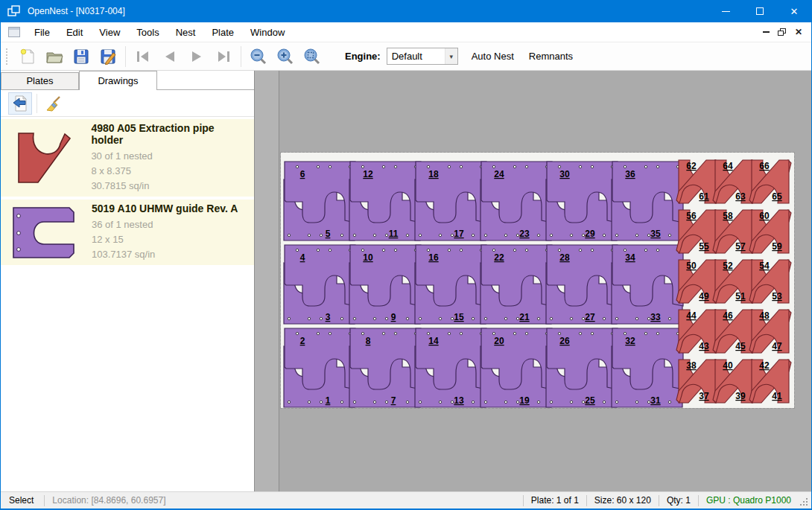 The height and width of the screenshot is (510, 812). What do you see at coordinates (794, 11) in the screenshot?
I see `close-button: ✕` at bounding box center [794, 11].